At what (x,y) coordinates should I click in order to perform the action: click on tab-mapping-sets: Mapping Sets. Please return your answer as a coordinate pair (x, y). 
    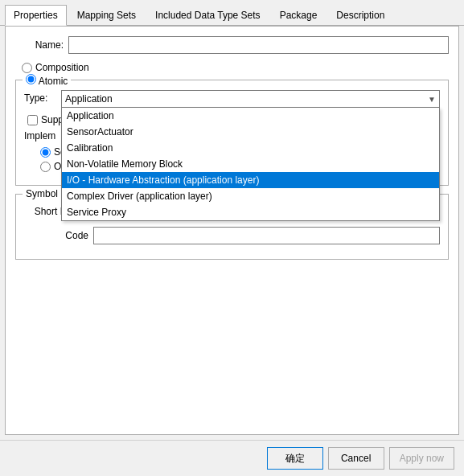
    Looking at the image, I should click on (106, 14).